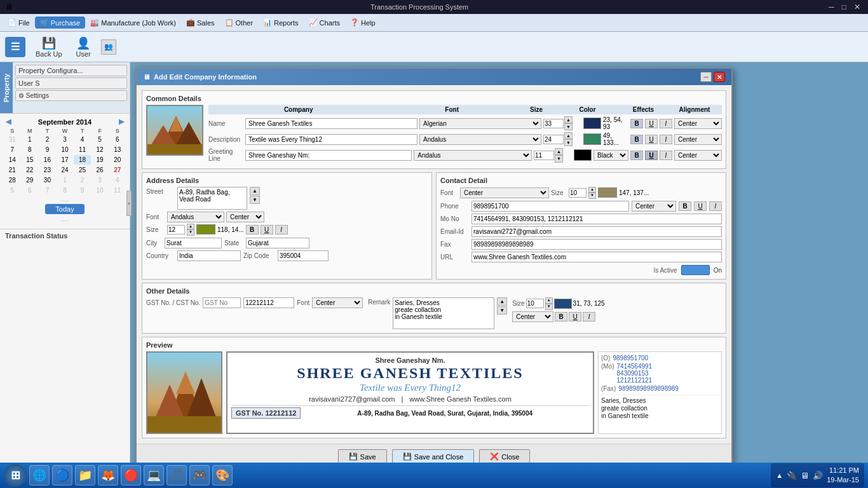 Image resolution: width=868 pixels, height=488 pixels. I want to click on cal-day: 10, so click(100, 191).